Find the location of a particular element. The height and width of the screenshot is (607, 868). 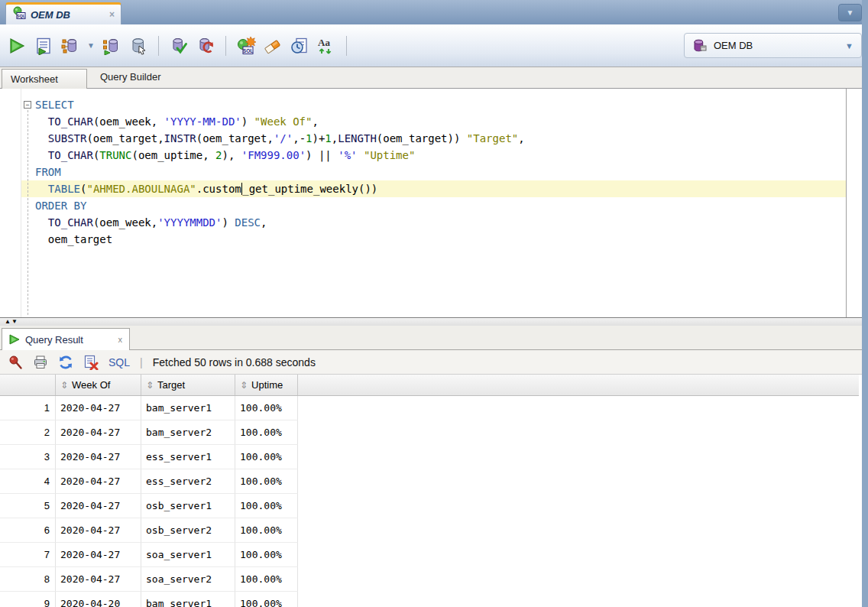

clear-button is located at coordinates (273, 46).